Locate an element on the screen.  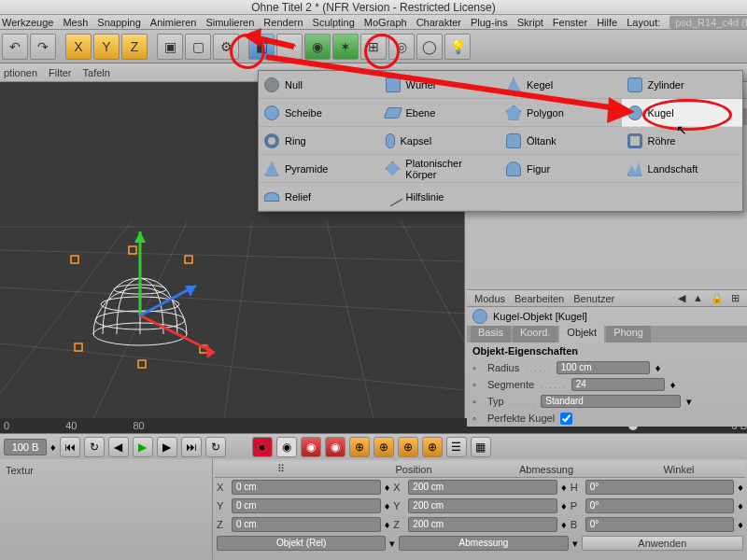
autokey-button: ◉ is located at coordinates (287, 447).